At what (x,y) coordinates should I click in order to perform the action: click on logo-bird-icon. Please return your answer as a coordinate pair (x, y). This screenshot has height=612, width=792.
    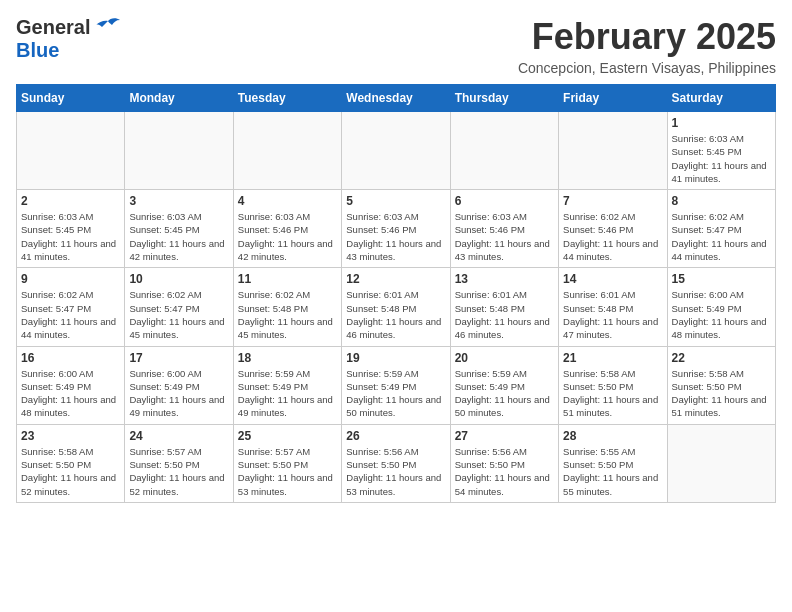
    Looking at the image, I should click on (108, 28).